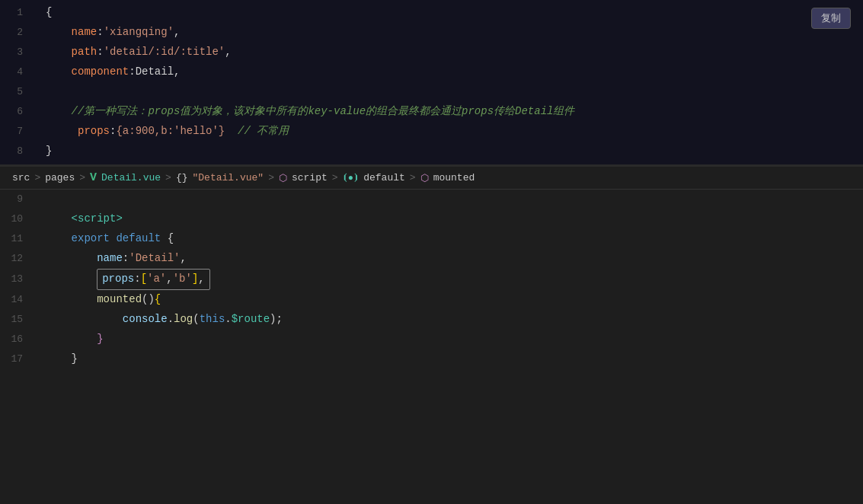  Describe the element at coordinates (168, 178) in the screenshot. I see `breadcrumb-sep-3: >` at that location.